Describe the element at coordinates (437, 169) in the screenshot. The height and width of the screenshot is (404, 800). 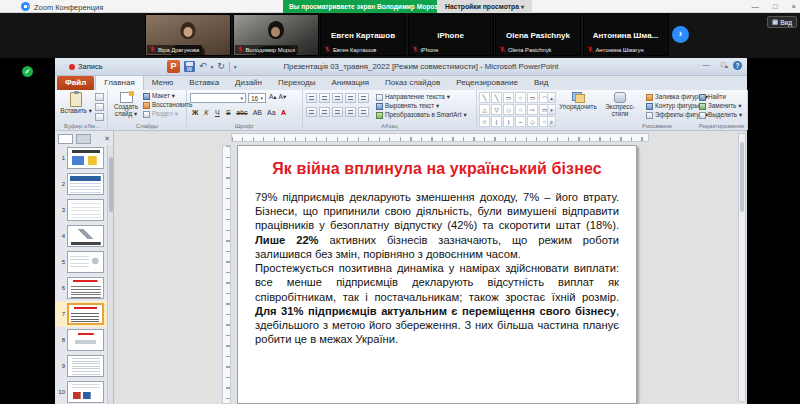
I see `slide-title: Як війна вплинула на український бізнес` at that location.